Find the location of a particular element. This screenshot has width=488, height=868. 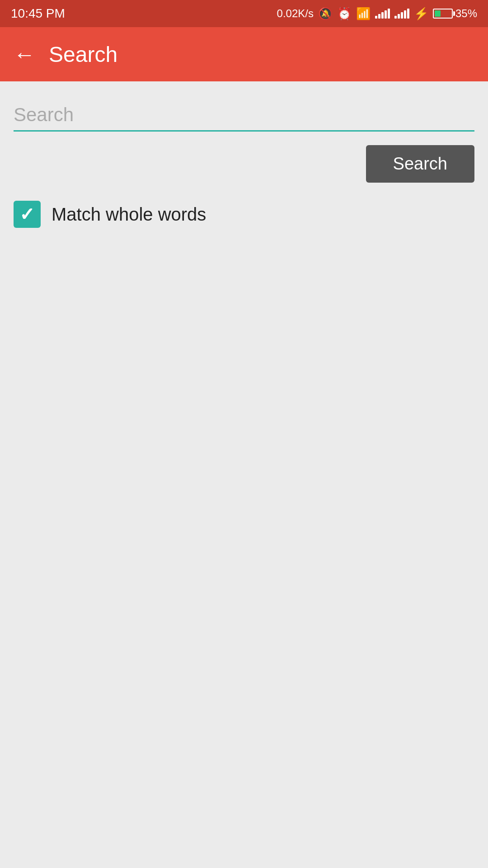

battery-fill is located at coordinates (437, 14).